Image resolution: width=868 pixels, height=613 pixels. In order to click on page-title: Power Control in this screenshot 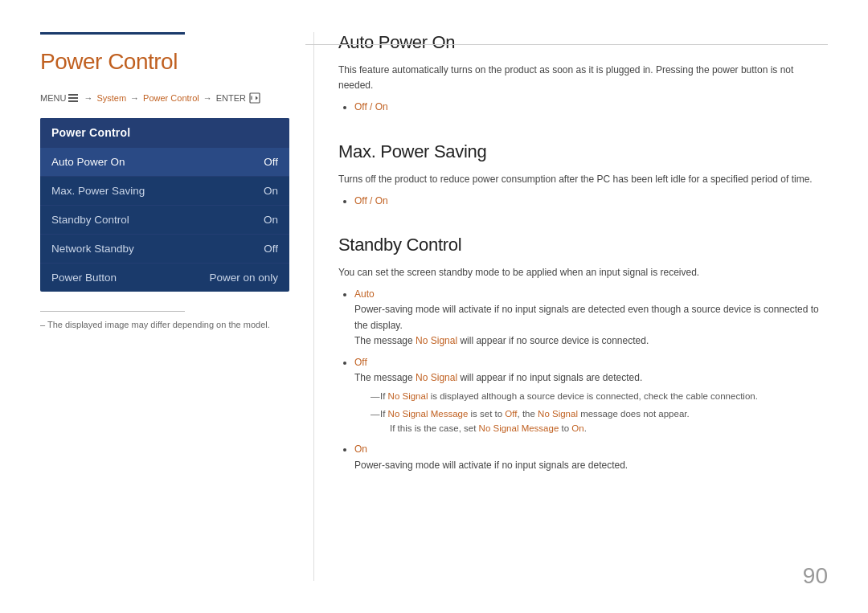, I will do `click(165, 62)`.